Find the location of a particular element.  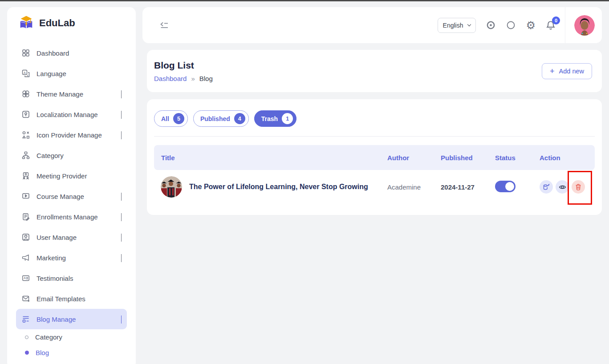

sidebar-item-label: Theme Manage is located at coordinates (60, 94).